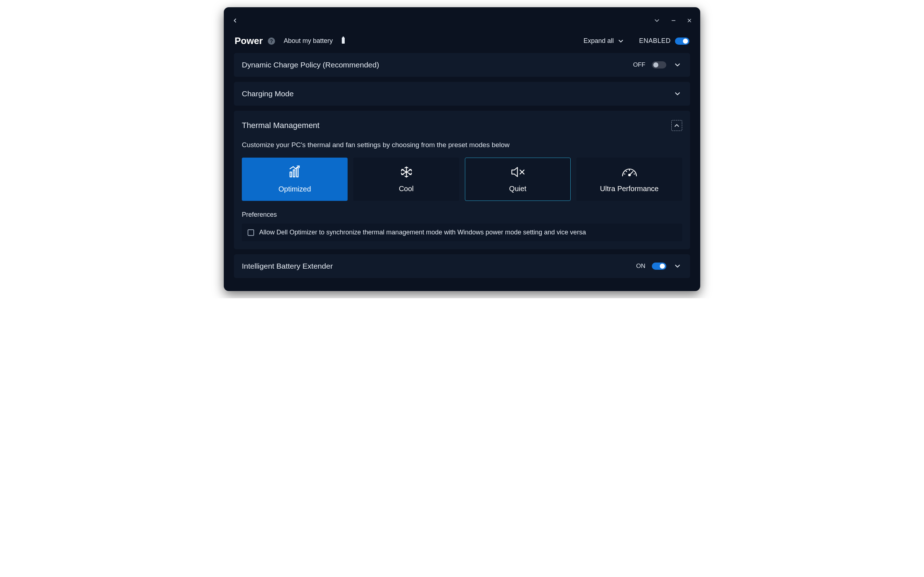 This screenshot has width=924, height=577. What do you see at coordinates (462, 266) in the screenshot?
I see `section-battery-extender: Intelligent Battery Extender ON` at bounding box center [462, 266].